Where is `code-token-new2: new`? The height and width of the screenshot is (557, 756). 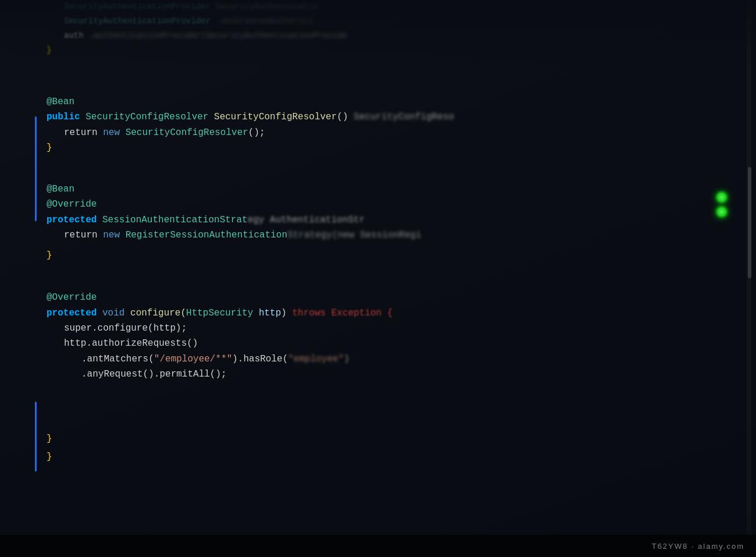 code-token-new2: new is located at coordinates (114, 235).